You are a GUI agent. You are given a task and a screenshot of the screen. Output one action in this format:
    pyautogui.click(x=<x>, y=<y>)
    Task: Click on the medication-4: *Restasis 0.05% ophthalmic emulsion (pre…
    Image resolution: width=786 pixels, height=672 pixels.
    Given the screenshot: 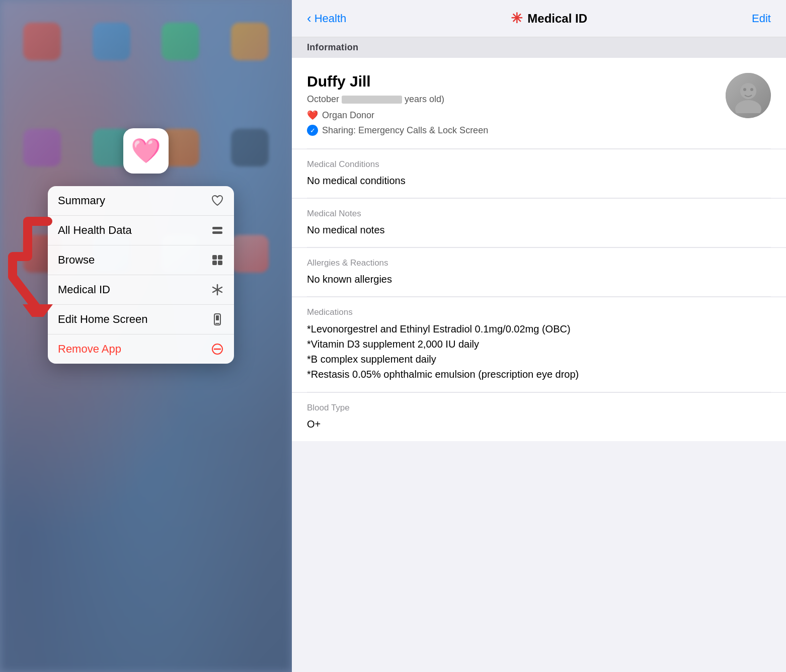 What is the action you would take?
    pyautogui.click(x=539, y=374)
    